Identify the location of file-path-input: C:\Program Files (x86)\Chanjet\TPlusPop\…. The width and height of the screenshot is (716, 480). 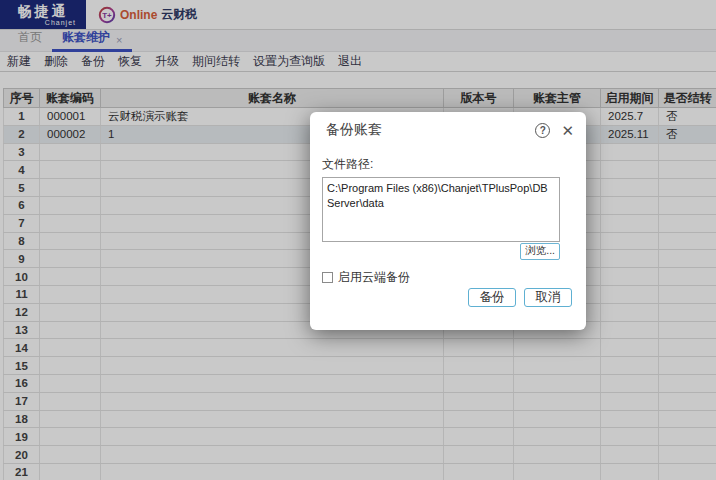
(441, 210).